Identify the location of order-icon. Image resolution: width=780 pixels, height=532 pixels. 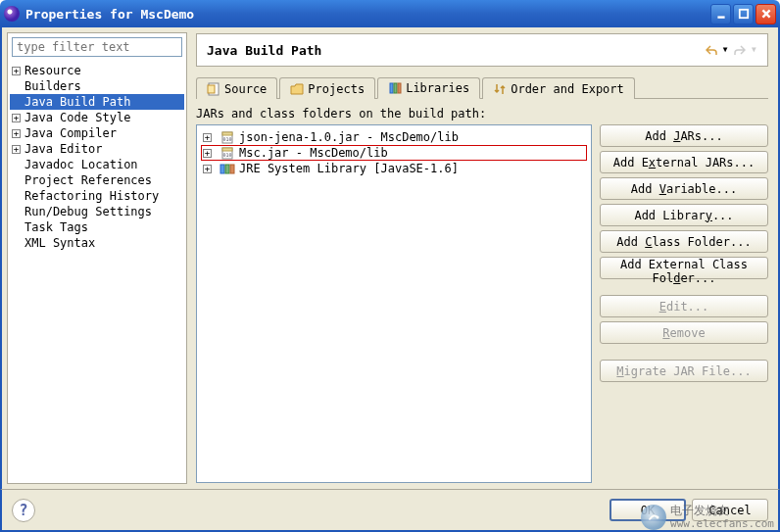
(500, 89).